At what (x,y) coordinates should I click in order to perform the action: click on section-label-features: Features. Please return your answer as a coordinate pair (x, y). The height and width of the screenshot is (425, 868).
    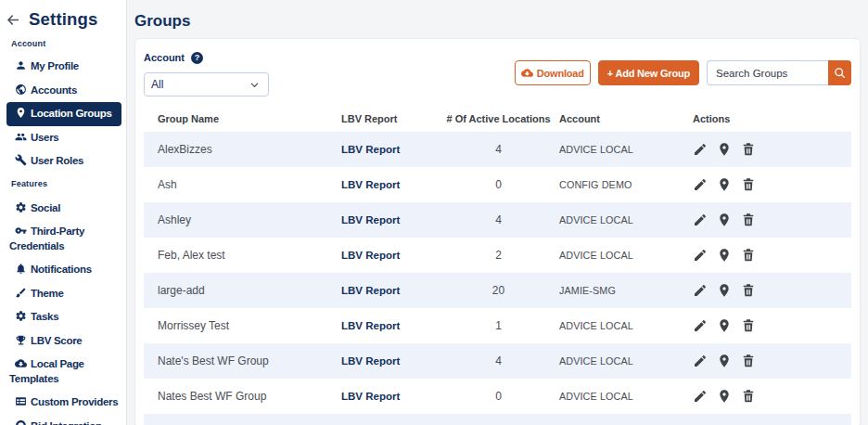
    Looking at the image, I should click on (63, 186).